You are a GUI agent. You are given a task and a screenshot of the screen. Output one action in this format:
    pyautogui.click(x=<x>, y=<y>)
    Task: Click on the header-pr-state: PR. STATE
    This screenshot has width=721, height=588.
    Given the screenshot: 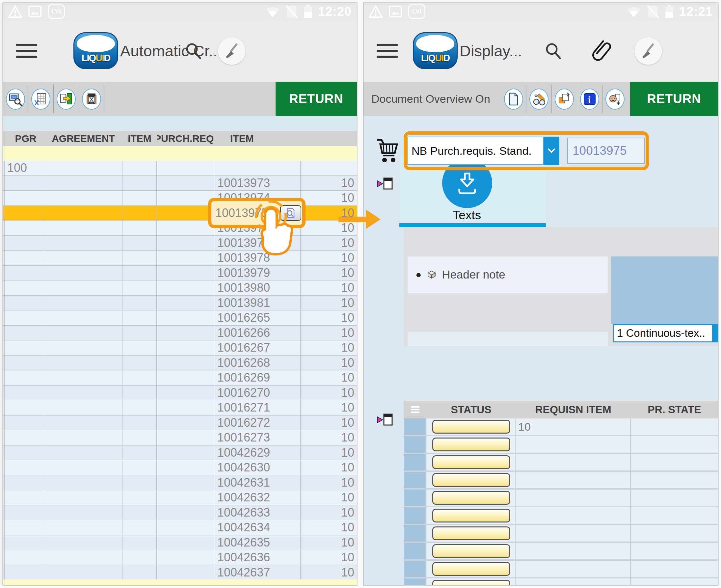 What is the action you would take?
    pyautogui.click(x=675, y=410)
    